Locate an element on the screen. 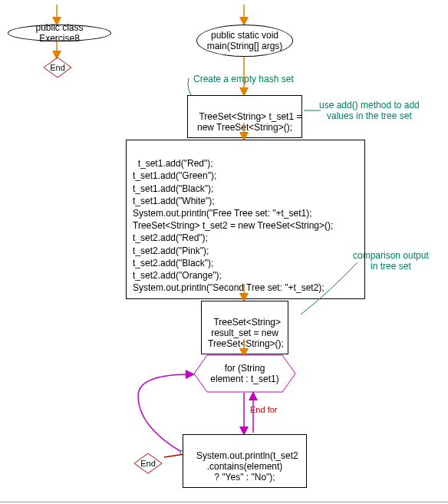 This screenshot has width=448, height=504. end-label-left: End is located at coordinates (58, 68).